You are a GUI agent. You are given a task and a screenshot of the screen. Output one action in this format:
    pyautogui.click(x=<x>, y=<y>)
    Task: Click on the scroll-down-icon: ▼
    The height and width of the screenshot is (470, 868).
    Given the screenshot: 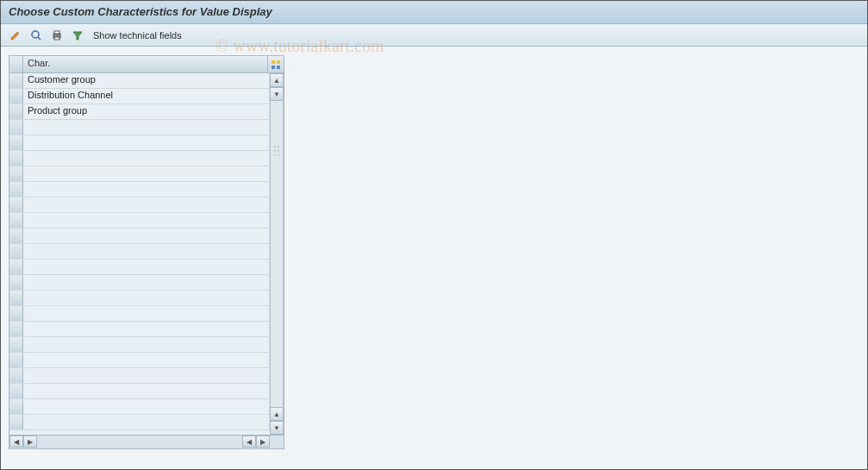 What is the action you would take?
    pyautogui.click(x=277, y=94)
    